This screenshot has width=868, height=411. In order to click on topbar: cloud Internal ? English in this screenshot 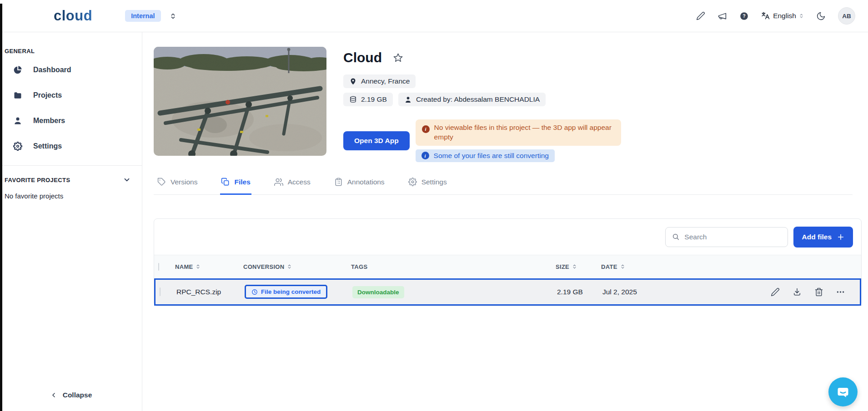, I will do `click(434, 16)`.